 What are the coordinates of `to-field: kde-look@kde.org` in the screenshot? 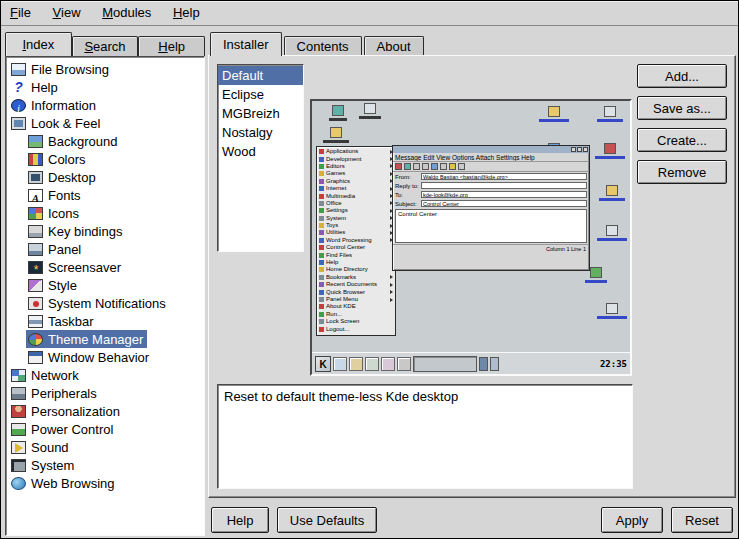 It's located at (504, 194).